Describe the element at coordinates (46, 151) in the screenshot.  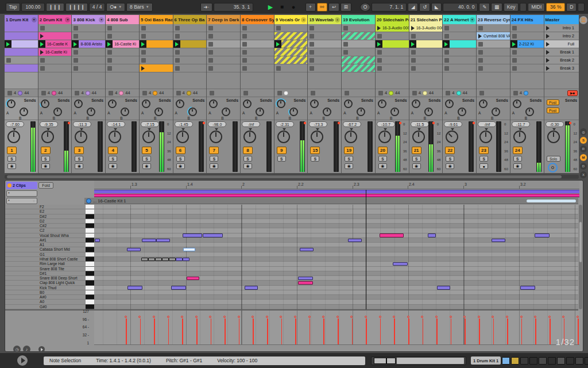
I see `track-activator-button: 2` at that location.